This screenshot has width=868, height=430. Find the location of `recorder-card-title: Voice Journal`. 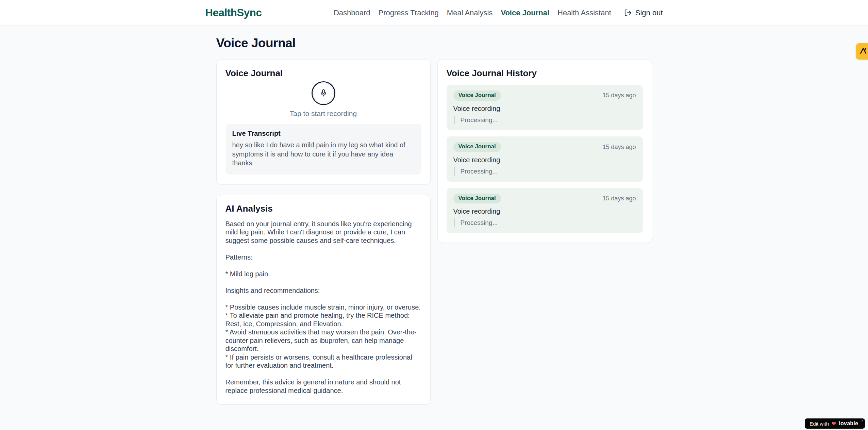

recorder-card-title: Voice Journal is located at coordinates (323, 73).